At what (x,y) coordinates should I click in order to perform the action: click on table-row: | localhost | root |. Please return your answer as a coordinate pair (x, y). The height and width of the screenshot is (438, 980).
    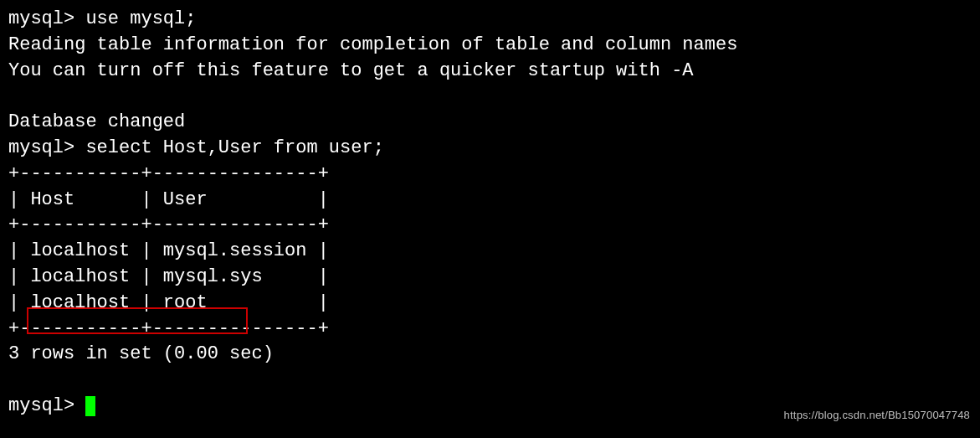
    Looking at the image, I should click on (490, 303).